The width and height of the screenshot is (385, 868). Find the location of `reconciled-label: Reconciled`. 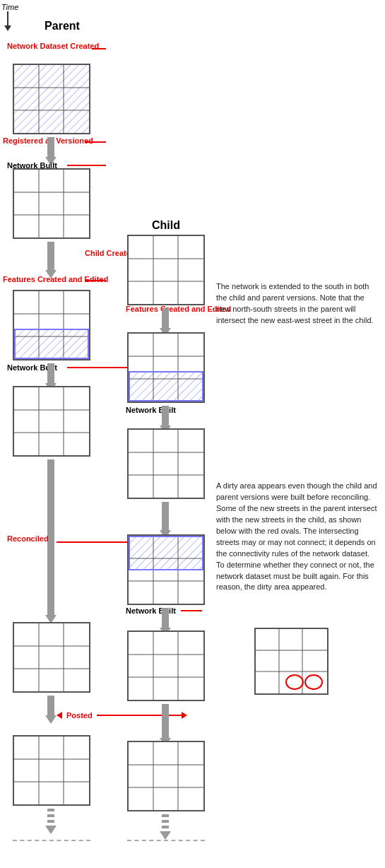

reconciled-label: Reconciled is located at coordinates (28, 539).